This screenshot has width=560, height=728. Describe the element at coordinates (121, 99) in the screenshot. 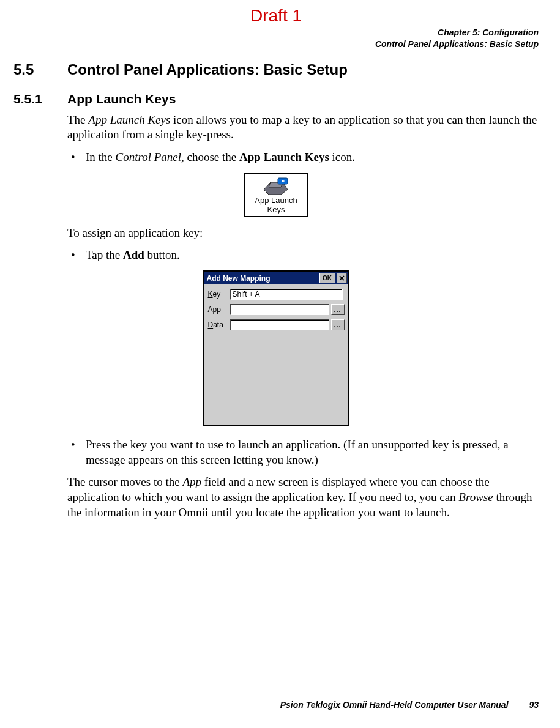

I see `subheading-title: App Launch Keys` at that location.